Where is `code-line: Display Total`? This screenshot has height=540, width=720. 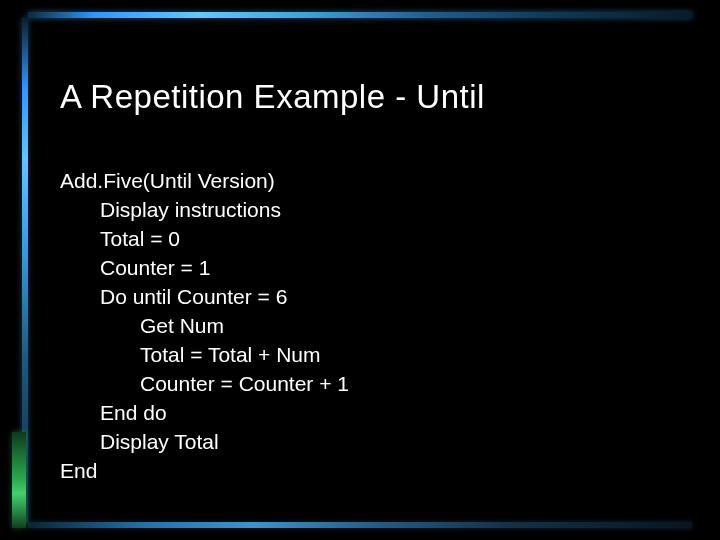
code-line: Display Total is located at coordinates (140, 442).